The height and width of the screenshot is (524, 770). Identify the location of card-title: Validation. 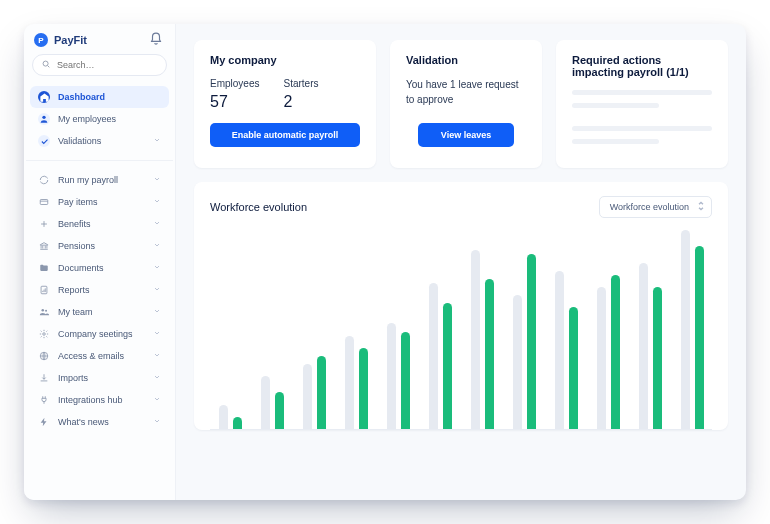
(466, 60).